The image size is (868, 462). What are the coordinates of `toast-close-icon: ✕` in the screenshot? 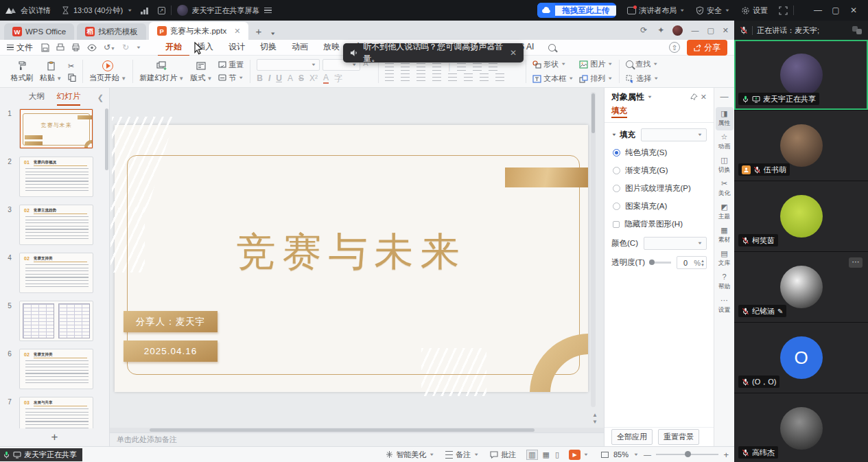 It's located at (513, 53).